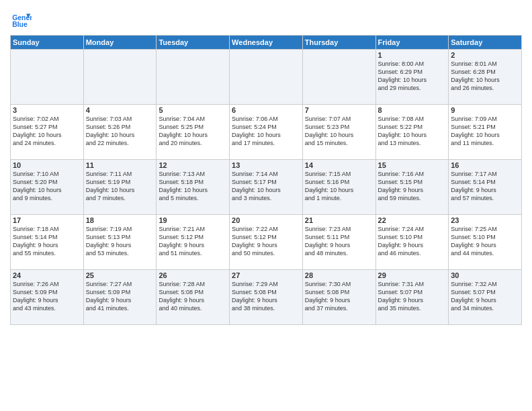 Image resolution: width=532 pixels, height=411 pixels. Describe the element at coordinates (339, 297) in the screenshot. I see `day-info: Sunrise: 7:30 AM Sunset: 5:08 PM Dayligh…` at that location.